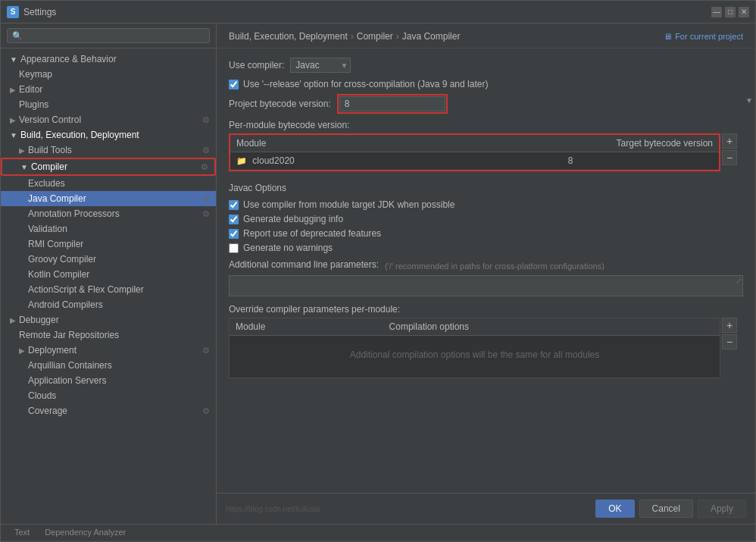 The width and height of the screenshot is (756, 542). Describe the element at coordinates (474, 161) in the screenshot. I see `module-row: 📁 cloud2020 8` at that location.